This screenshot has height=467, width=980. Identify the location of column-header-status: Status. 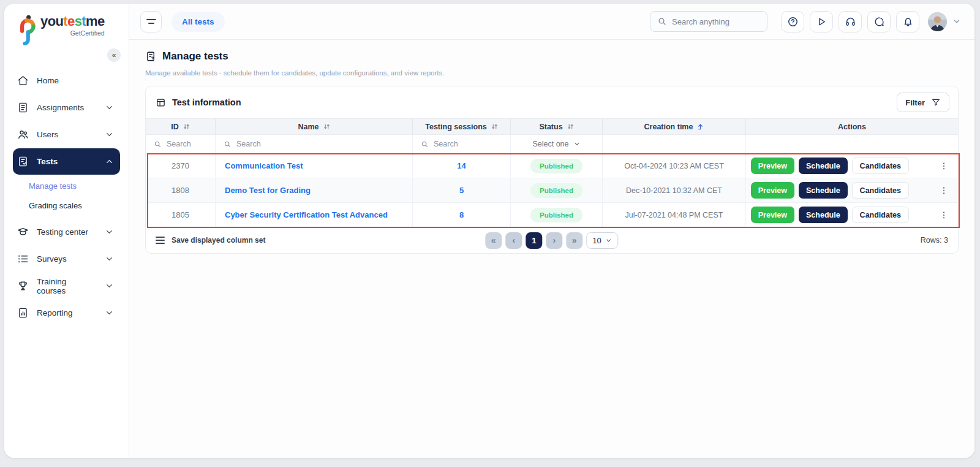
(557, 126).